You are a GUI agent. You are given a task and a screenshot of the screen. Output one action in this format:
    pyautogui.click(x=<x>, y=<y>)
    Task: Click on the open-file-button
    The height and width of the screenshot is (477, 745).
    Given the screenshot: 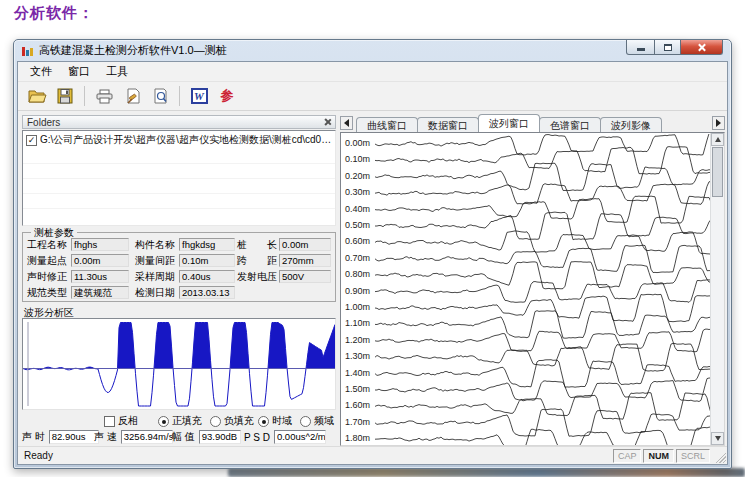 What is the action you would take?
    pyautogui.click(x=37, y=96)
    